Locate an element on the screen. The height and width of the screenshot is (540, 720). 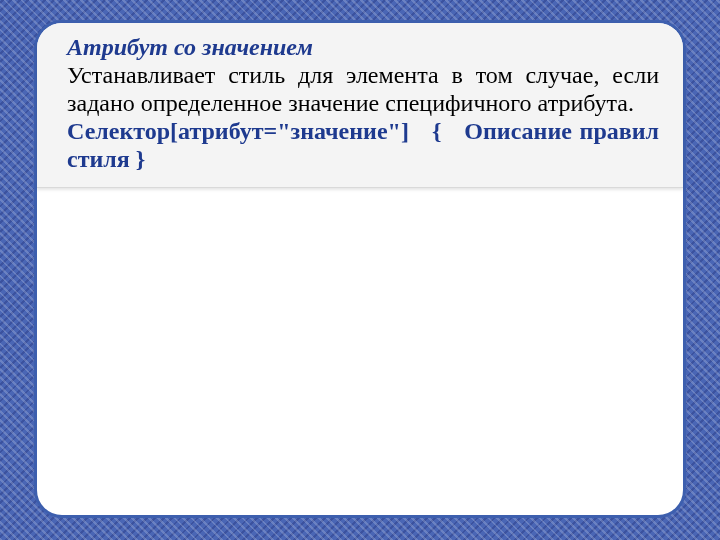
section-body: Устанавливает стиль для элемента в том с… is located at coordinates (363, 89).